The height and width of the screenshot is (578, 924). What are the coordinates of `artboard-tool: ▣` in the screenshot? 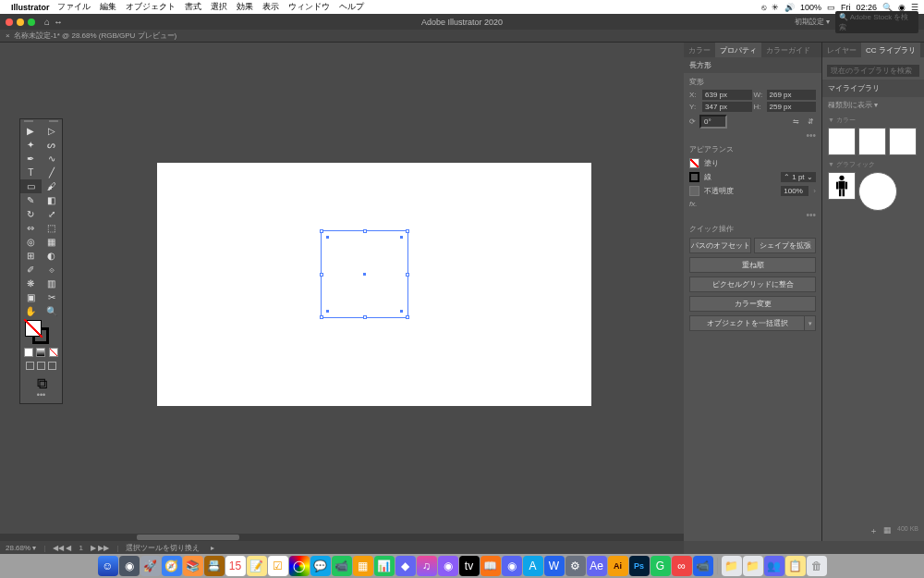 It's located at (31, 298).